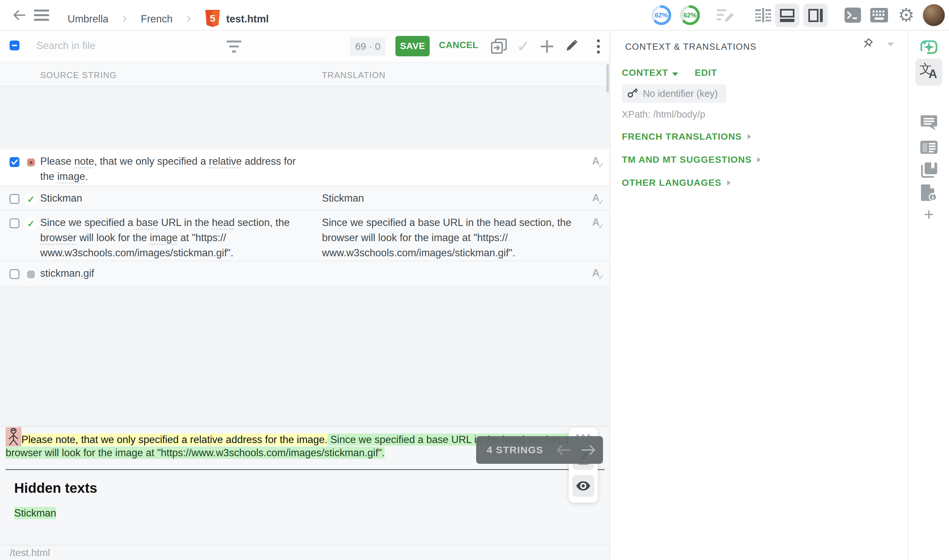  I want to click on ai-assistant-button, so click(929, 47).